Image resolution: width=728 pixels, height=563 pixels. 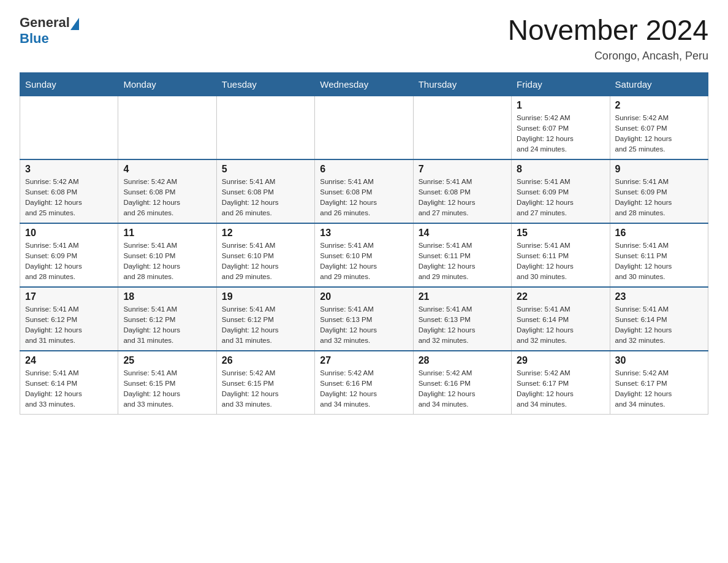 I want to click on day-number: 26, so click(x=266, y=361).